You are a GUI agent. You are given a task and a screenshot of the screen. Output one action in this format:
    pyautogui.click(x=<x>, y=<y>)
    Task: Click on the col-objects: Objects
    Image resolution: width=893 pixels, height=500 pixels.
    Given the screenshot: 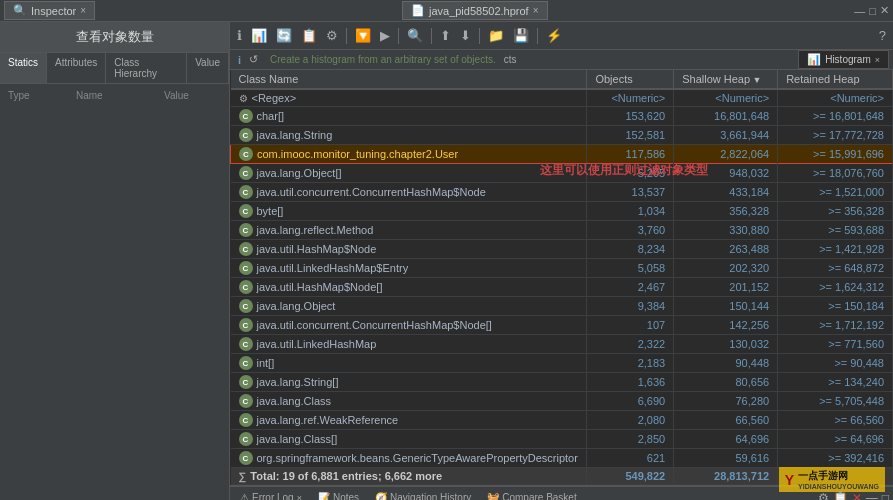 What is the action you would take?
    pyautogui.click(x=630, y=80)
    